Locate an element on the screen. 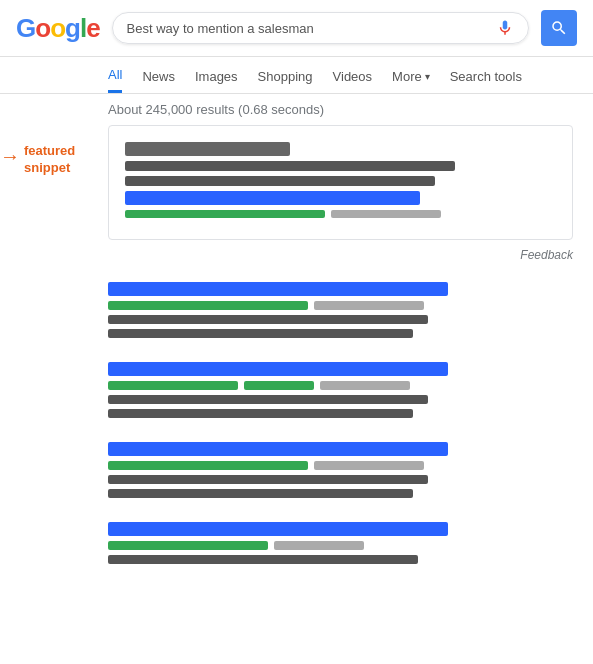 The width and height of the screenshot is (593, 664). result-4-meta-gray is located at coordinates (319, 546).